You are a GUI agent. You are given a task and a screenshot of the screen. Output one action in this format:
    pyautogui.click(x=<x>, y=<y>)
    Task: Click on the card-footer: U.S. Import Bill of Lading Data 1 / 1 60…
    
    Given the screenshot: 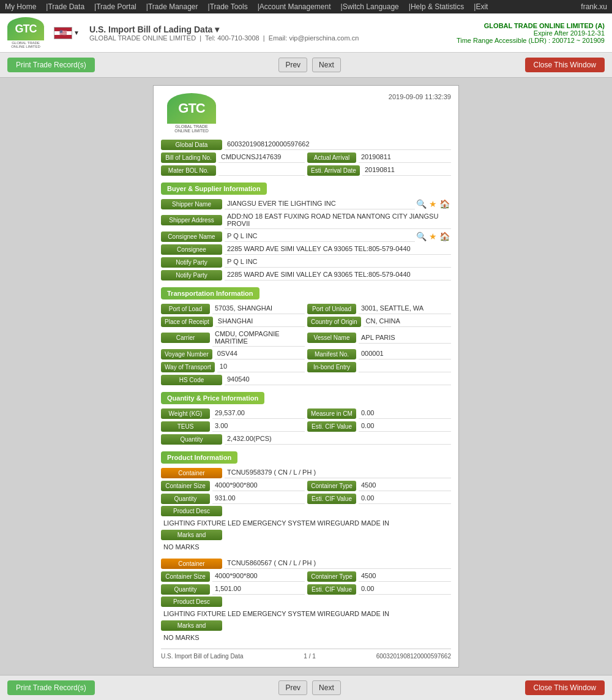 What is the action you would take?
    pyautogui.click(x=306, y=654)
    